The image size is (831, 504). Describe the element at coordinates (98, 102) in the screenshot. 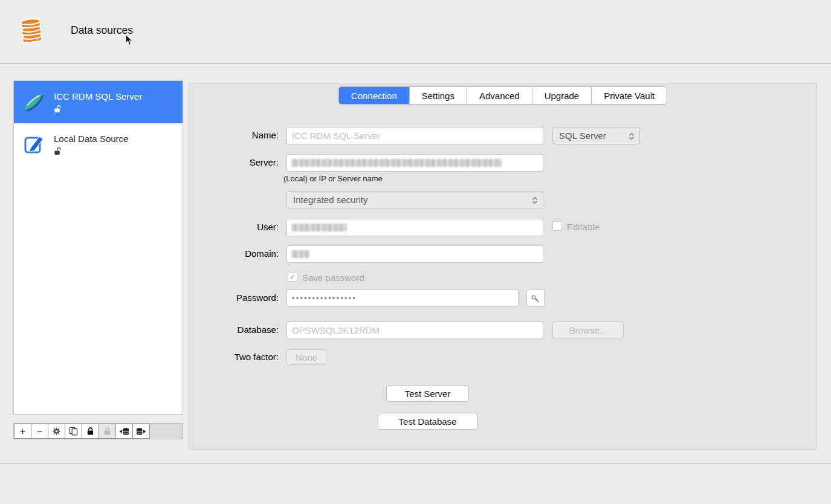

I see `list-item-icc-rdm-sql-server: ICC RDM SQL Server` at that location.